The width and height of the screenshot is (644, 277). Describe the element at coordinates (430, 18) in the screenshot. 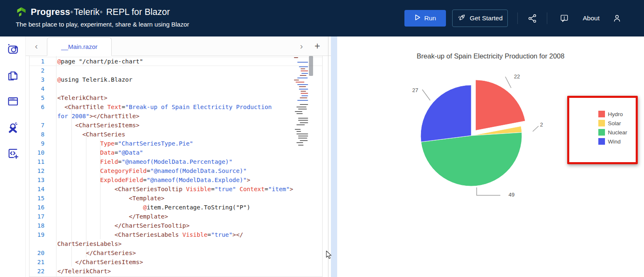

I see `run-label: Run` at that location.